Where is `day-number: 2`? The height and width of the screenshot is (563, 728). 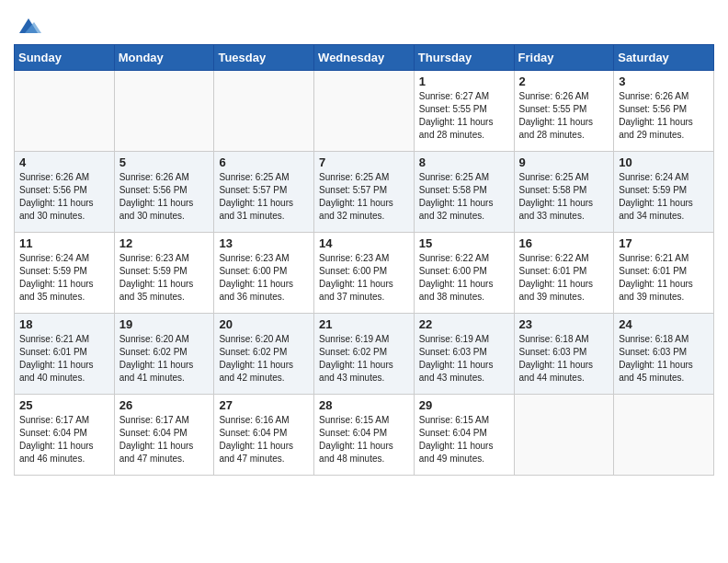
day-number: 2 is located at coordinates (564, 81).